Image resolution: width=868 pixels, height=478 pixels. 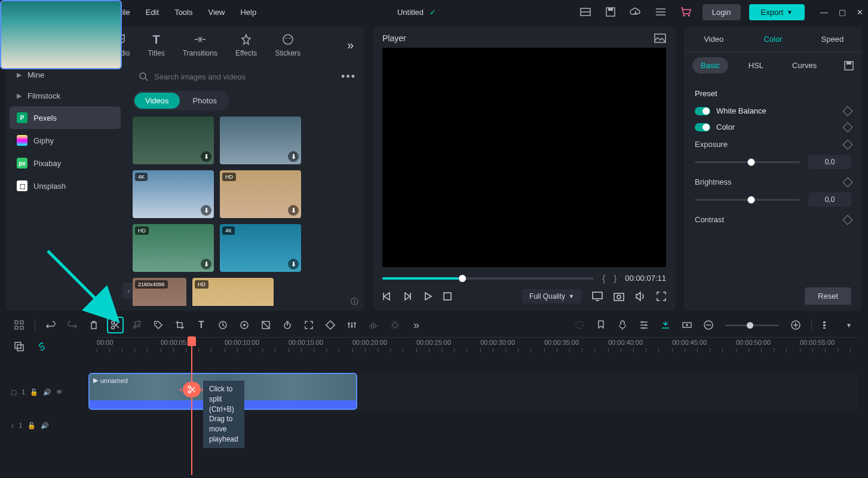 What do you see at coordinates (407, 296) in the screenshot?
I see `step-back-icon` at bounding box center [407, 296].